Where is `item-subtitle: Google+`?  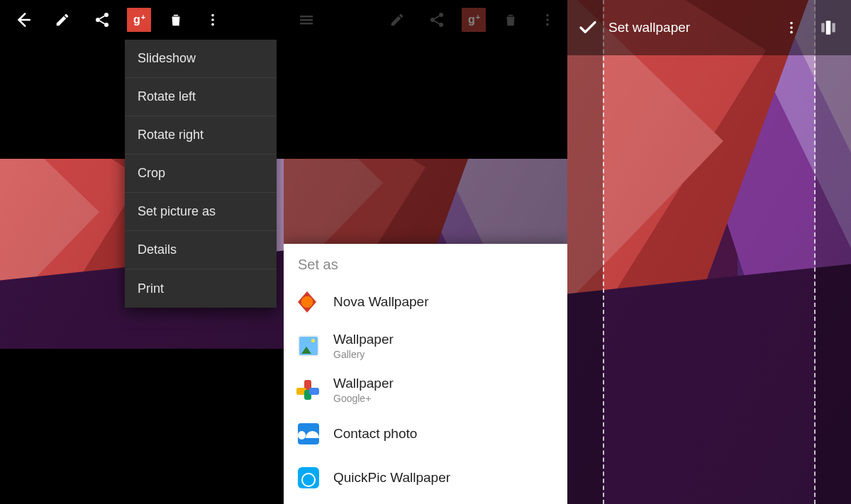 item-subtitle: Google+ is located at coordinates (363, 398).